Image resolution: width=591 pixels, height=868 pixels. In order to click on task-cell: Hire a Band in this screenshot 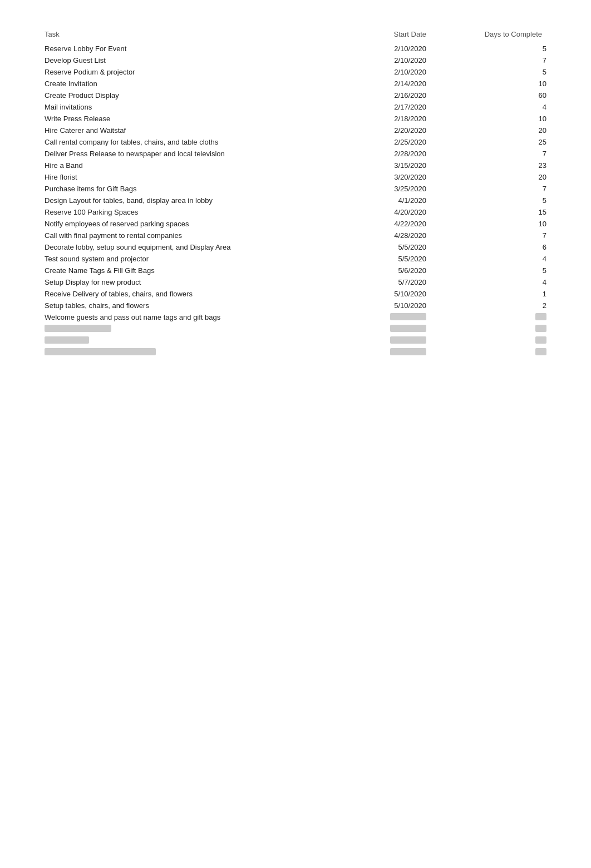, I will do `click(200, 166)`.